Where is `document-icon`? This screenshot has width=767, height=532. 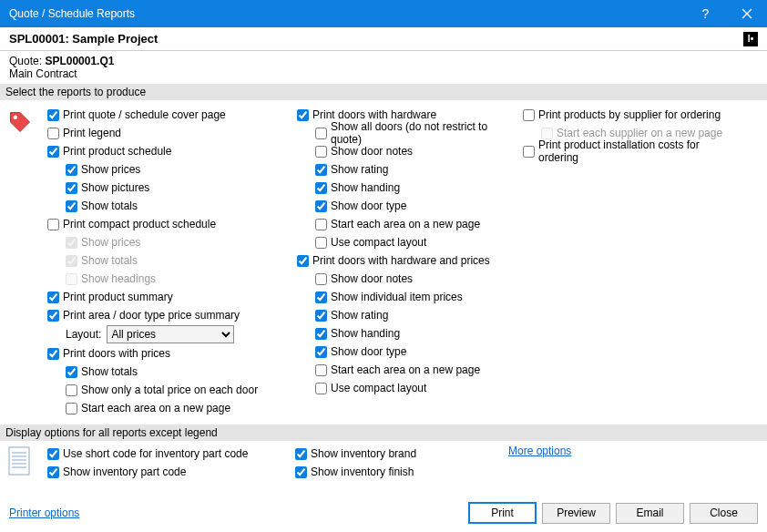
document-icon is located at coordinates (23, 463).